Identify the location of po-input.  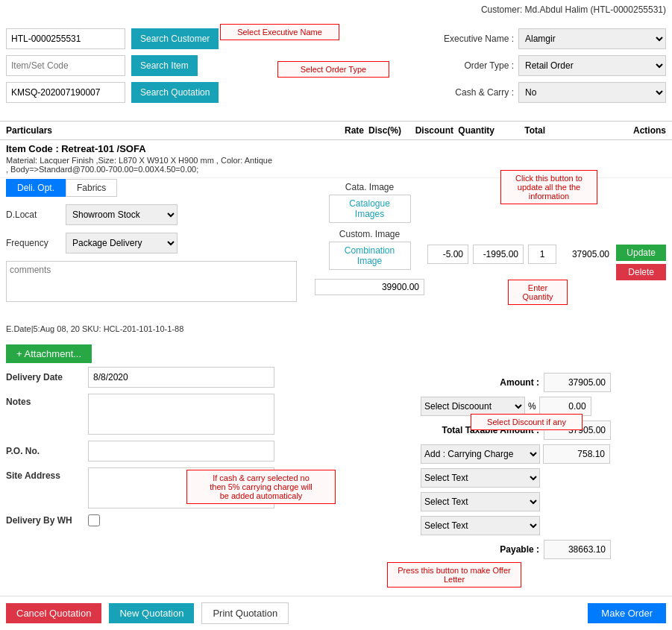
(181, 451).